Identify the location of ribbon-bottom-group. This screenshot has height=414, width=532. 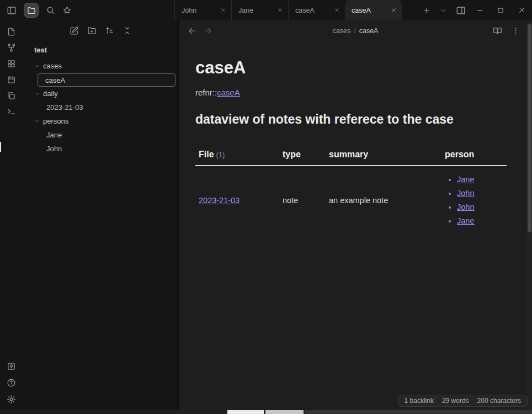
(11, 383).